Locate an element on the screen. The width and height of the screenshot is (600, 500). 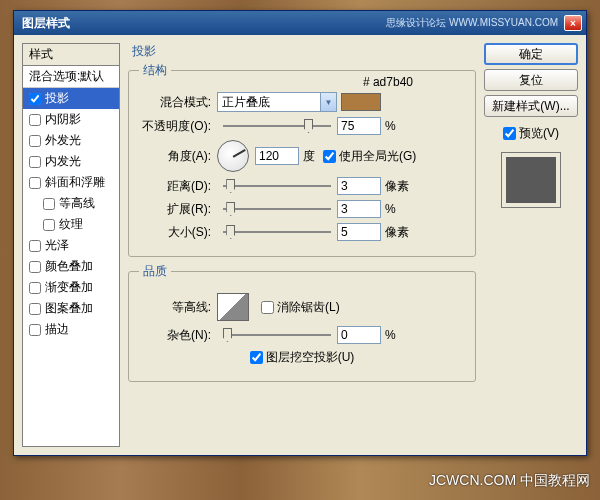
contour-label: 等高线: is located at coordinates (178, 308).